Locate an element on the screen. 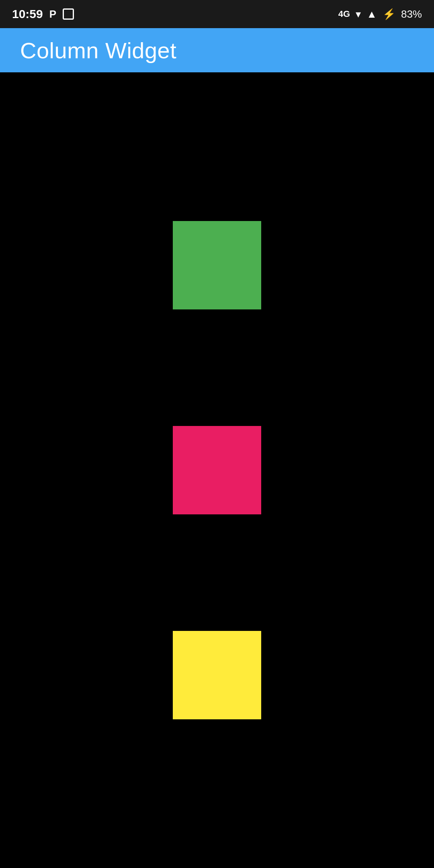 The height and width of the screenshot is (868, 434). status-bar: 10:59 P 4G ▾ ▲ ⚡ 83% is located at coordinates (217, 14).